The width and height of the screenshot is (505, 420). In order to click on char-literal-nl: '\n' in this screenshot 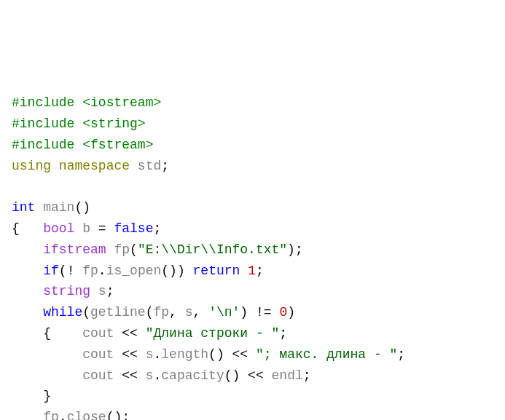, I will do `click(224, 312)`.